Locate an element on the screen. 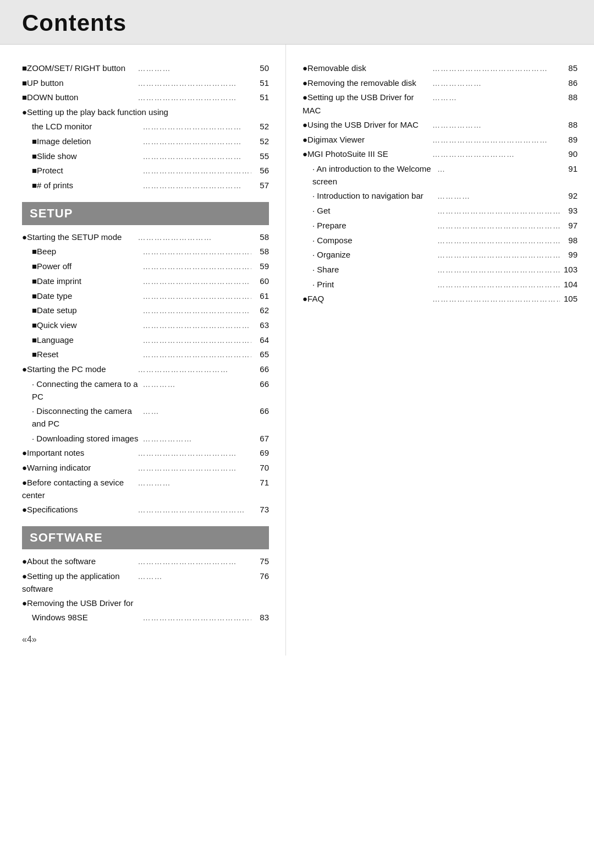  toc-item: · Connecting the camera to a PC…………66 is located at coordinates (145, 391).